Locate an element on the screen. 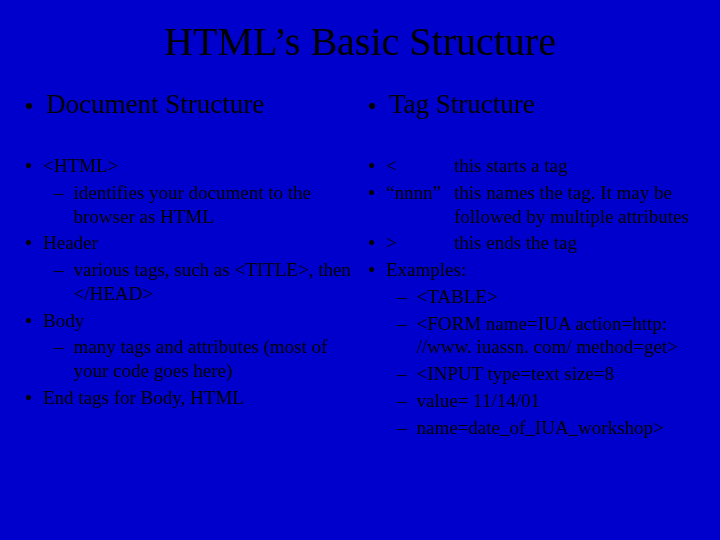  item-text: <HTML> is located at coordinates (197, 166).